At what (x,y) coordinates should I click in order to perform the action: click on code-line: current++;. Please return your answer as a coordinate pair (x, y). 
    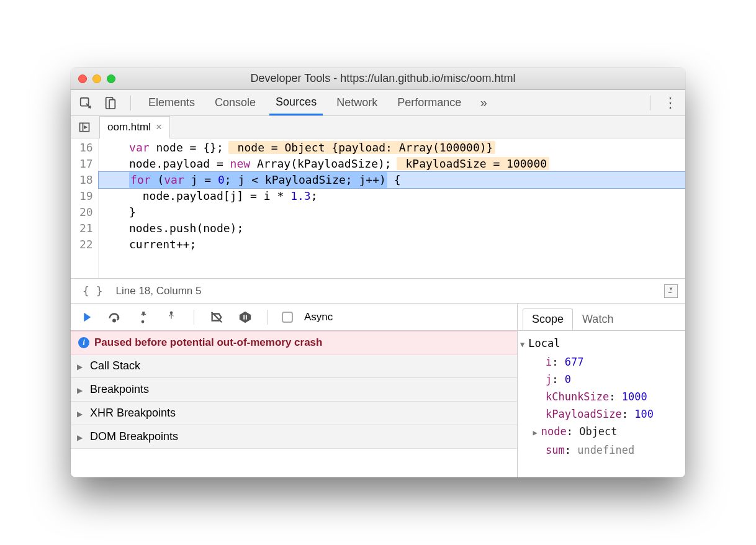
    Looking at the image, I should click on (392, 245).